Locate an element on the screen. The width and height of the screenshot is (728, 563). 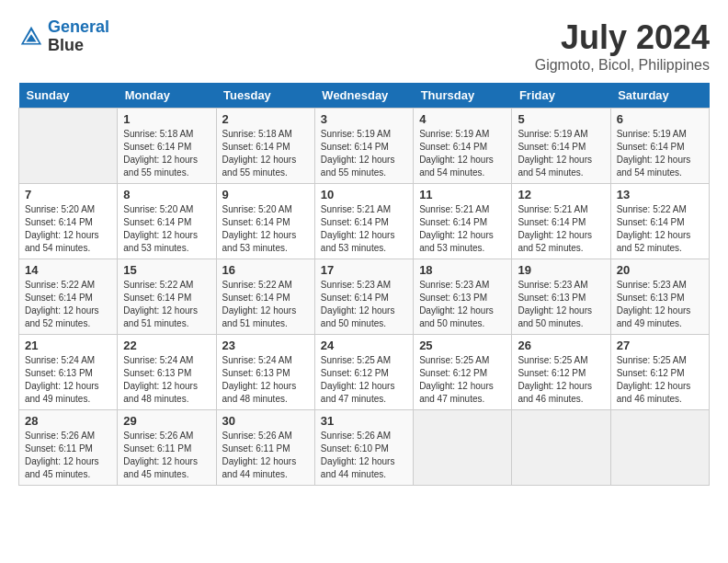
day-number: 15 is located at coordinates (166, 270).